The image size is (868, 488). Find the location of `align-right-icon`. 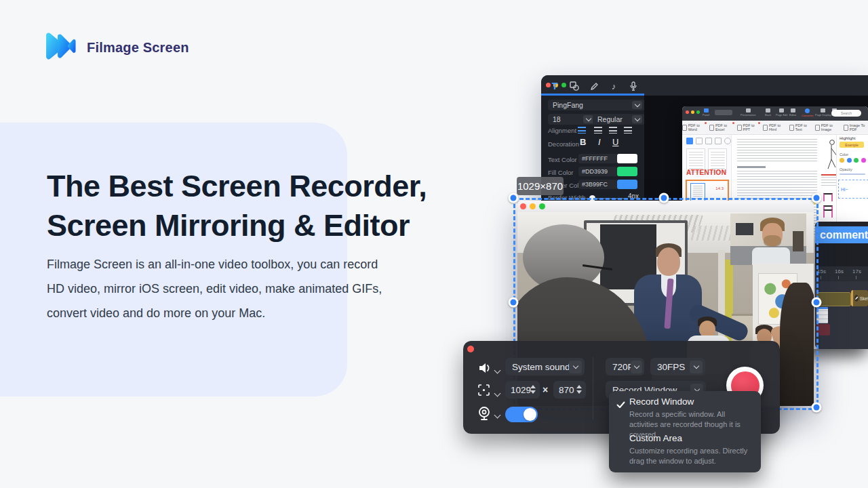

align-right-icon is located at coordinates (613, 130).